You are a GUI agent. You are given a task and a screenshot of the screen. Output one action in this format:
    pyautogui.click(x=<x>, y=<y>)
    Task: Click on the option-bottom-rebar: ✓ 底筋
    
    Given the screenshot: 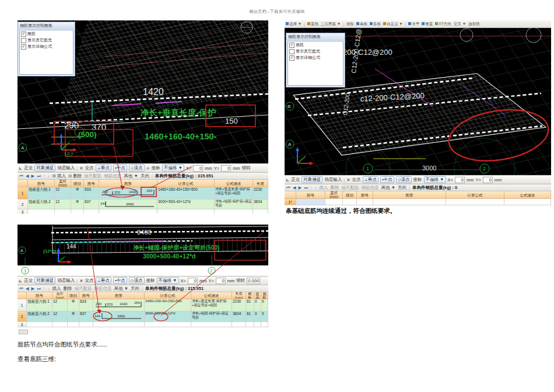 What is the action you would take?
    pyautogui.click(x=315, y=44)
    